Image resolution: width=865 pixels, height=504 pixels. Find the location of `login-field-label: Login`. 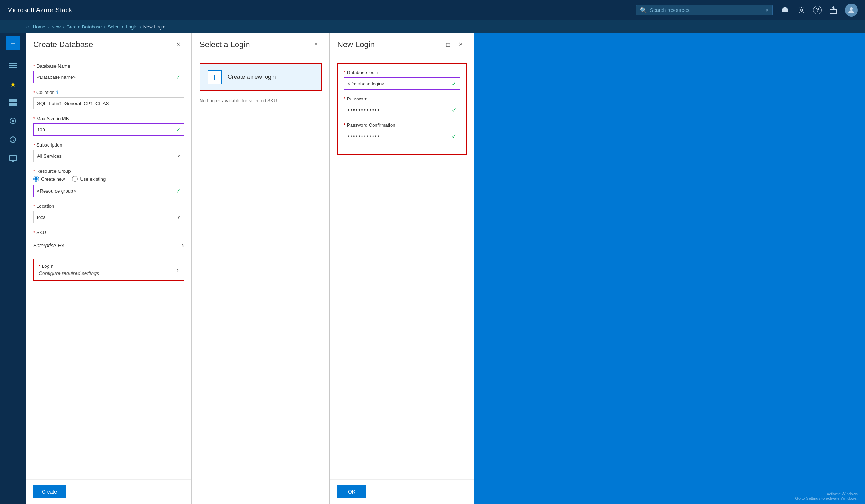

login-field-label: Login is located at coordinates (48, 266).